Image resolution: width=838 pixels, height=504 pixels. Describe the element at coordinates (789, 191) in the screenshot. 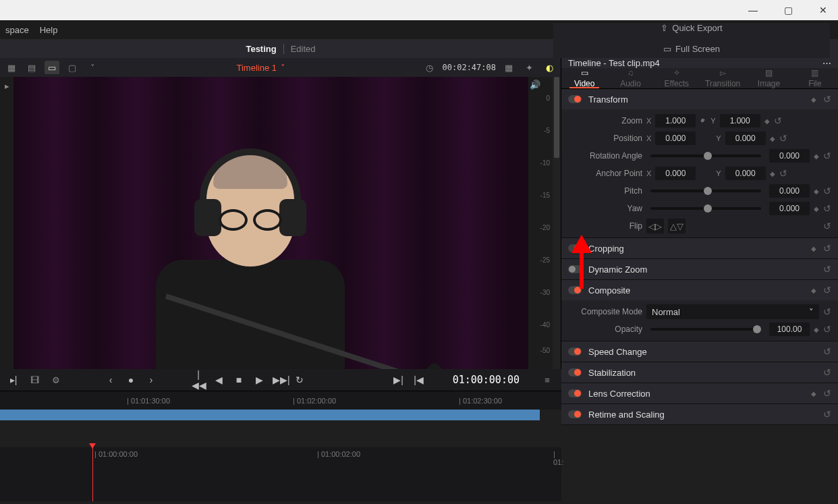

I see `pitch-input: 0.000` at that location.